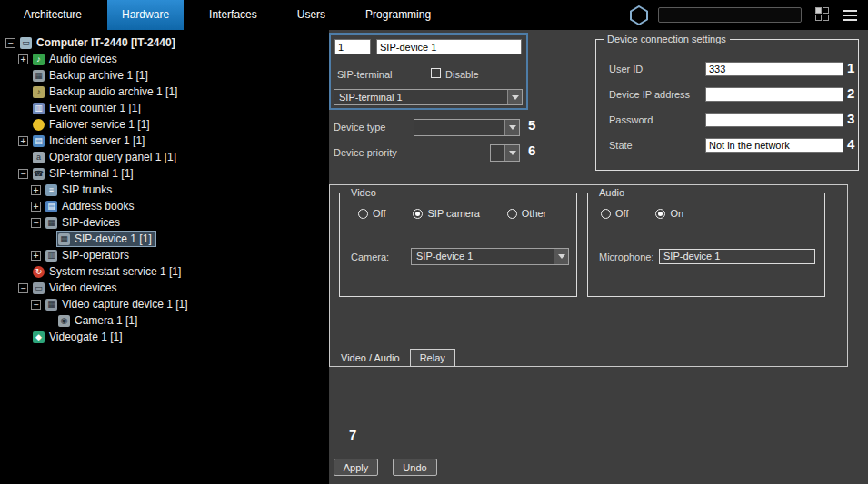 The image size is (868, 484). Describe the element at coordinates (370, 257) in the screenshot. I see `camera-label: Camera:` at that location.